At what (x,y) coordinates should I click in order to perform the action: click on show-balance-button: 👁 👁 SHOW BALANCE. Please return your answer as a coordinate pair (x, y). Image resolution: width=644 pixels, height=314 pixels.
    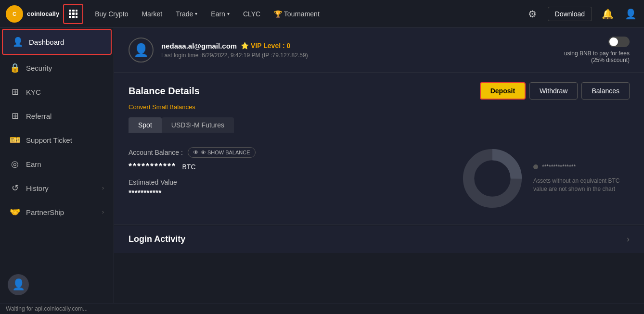
    Looking at the image, I should click on (221, 152).